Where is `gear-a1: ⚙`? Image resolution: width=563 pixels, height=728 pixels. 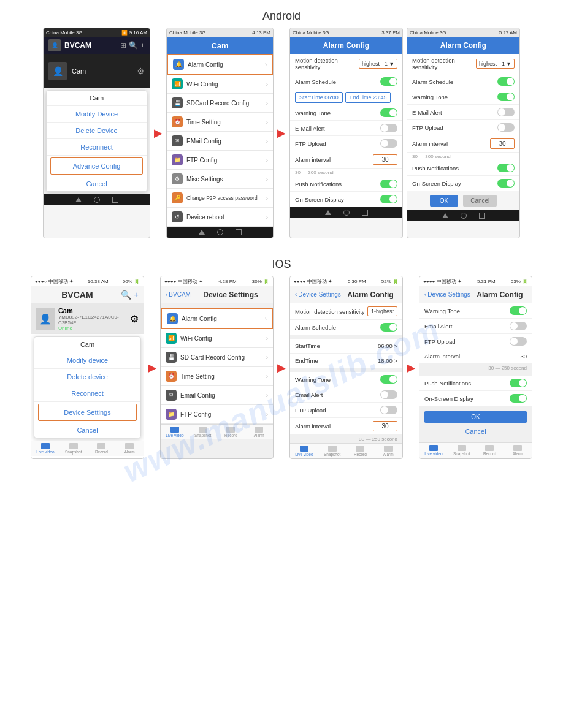 gear-a1: ⚙ is located at coordinates (141, 71).